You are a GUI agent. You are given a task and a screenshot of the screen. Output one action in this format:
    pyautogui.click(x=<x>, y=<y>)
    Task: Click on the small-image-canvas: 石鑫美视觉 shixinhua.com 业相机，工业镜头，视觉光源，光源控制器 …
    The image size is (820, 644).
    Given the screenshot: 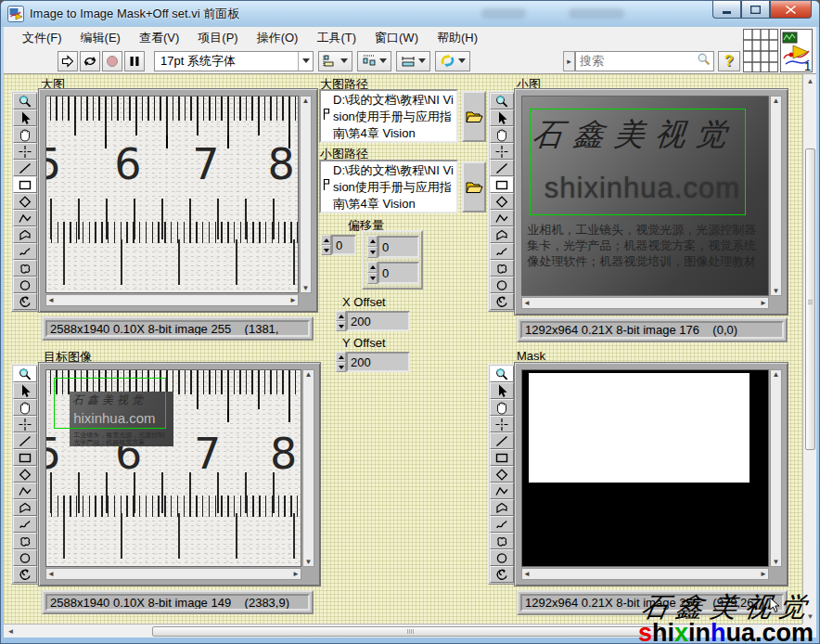 What is the action you would take?
    pyautogui.click(x=646, y=196)
    